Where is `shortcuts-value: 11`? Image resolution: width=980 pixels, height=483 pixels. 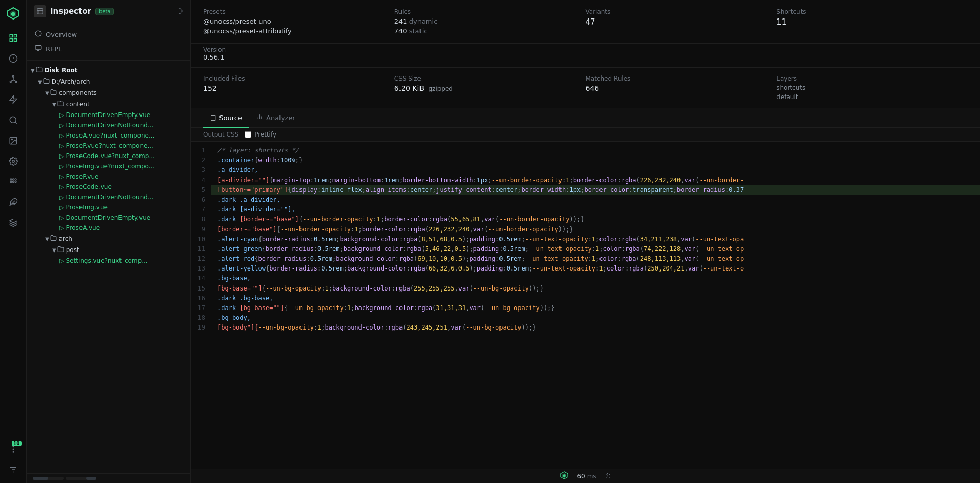
shortcuts-value: 11 is located at coordinates (866, 22).